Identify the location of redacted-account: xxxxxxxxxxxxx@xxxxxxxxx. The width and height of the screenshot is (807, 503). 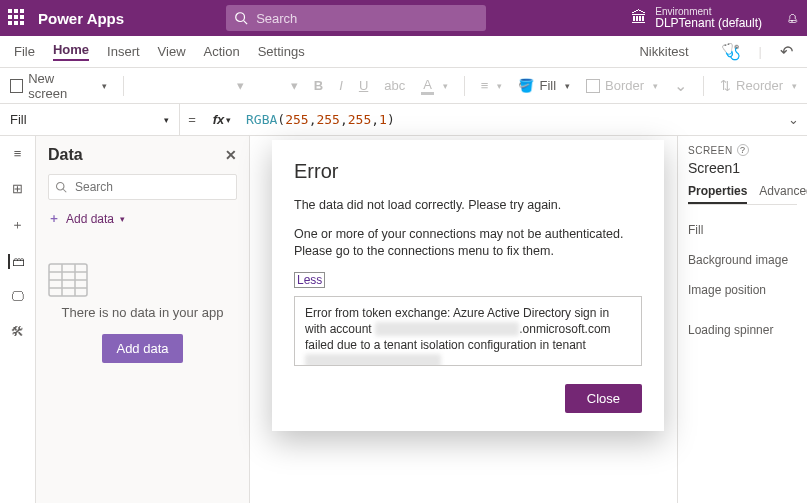
(447, 329).